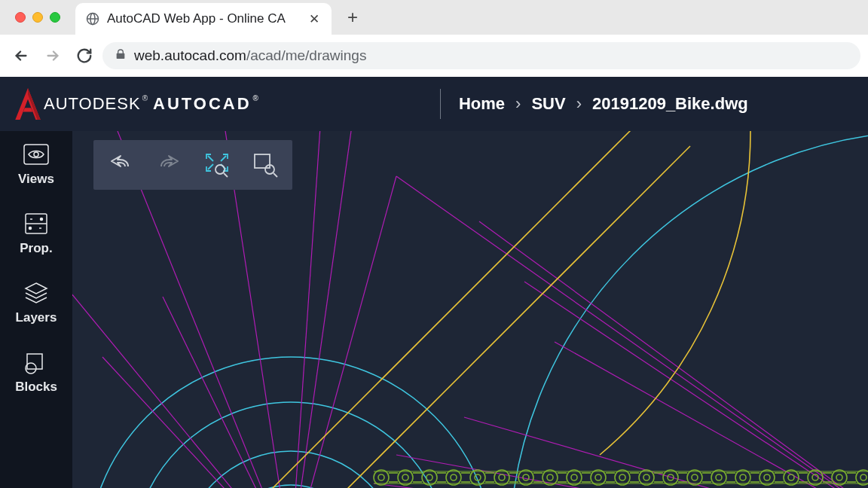 This screenshot has width=868, height=488. What do you see at coordinates (36, 179) in the screenshot?
I see `sidebar-label: Views` at bounding box center [36, 179].